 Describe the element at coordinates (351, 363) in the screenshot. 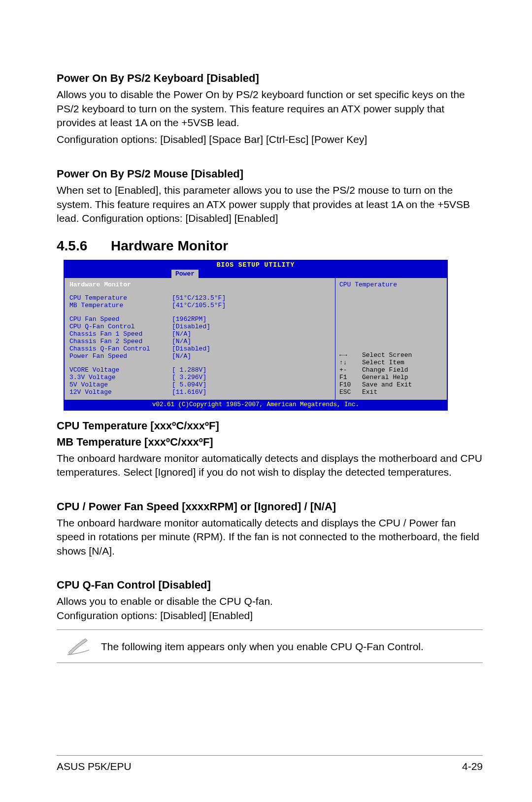

I see `arrows-ud-icon: ↑↓` at that location.